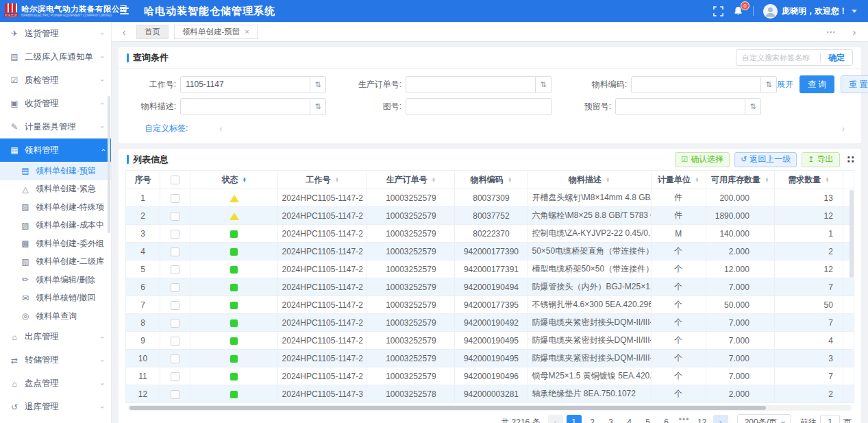 This screenshot has width=868, height=423. I want to click on col-status: 状态 ▲▼, so click(234, 180).